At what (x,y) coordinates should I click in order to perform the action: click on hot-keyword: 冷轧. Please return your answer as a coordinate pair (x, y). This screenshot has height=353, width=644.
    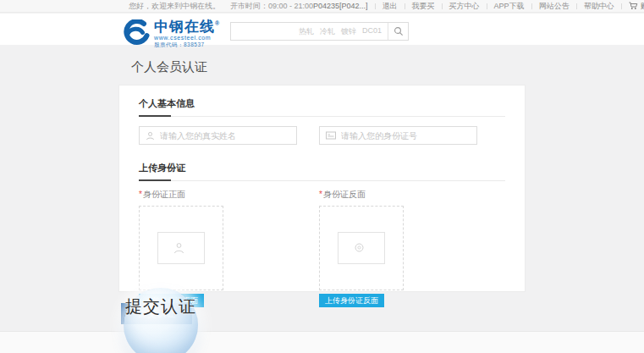
    Looking at the image, I should click on (328, 32).